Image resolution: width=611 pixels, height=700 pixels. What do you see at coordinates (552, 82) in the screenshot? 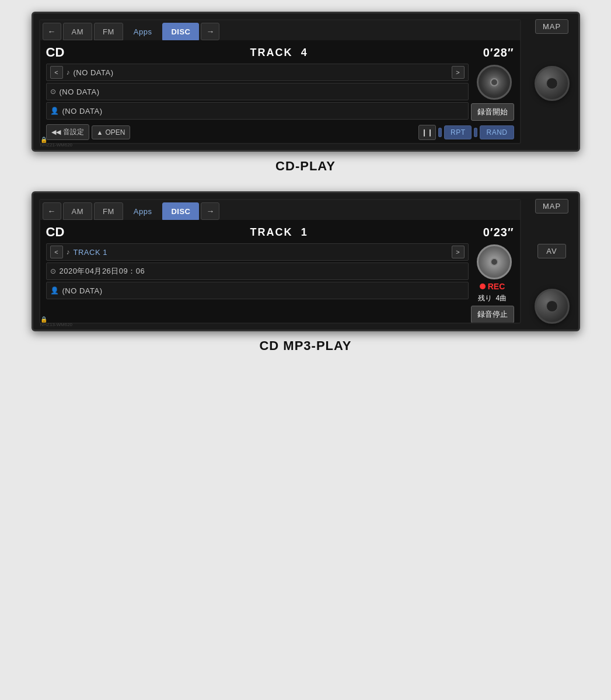
I see `stereo-right-1: MAP` at bounding box center [552, 82].